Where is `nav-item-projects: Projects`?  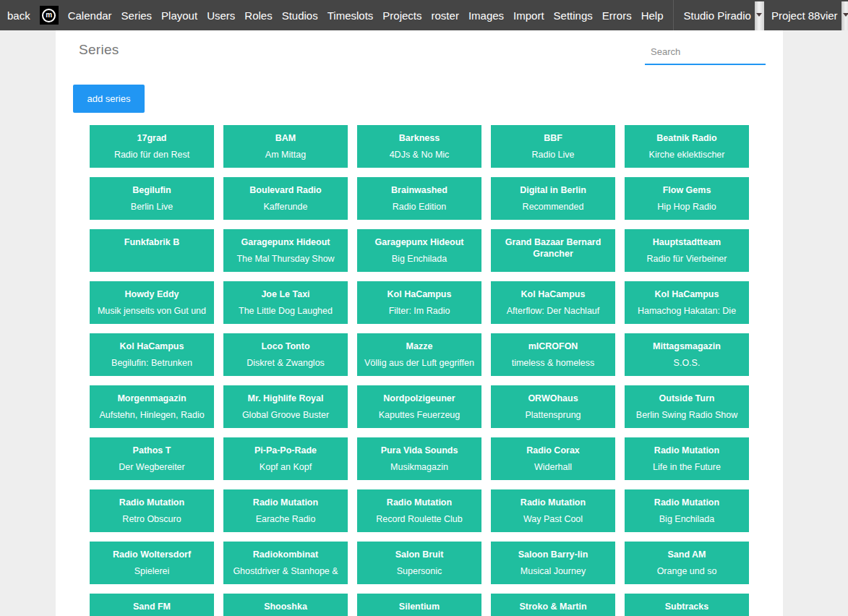 nav-item-projects: Projects is located at coordinates (402, 16).